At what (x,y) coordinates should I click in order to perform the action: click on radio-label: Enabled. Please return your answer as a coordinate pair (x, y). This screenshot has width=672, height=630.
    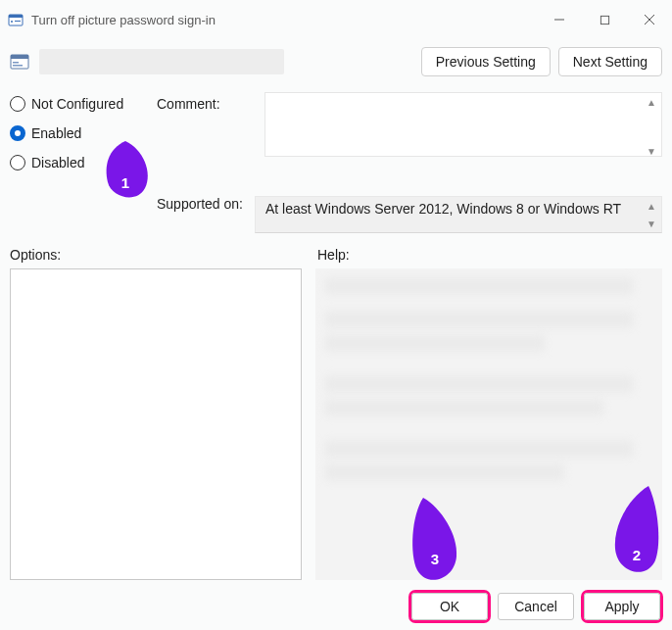
    Looking at the image, I should click on (57, 133).